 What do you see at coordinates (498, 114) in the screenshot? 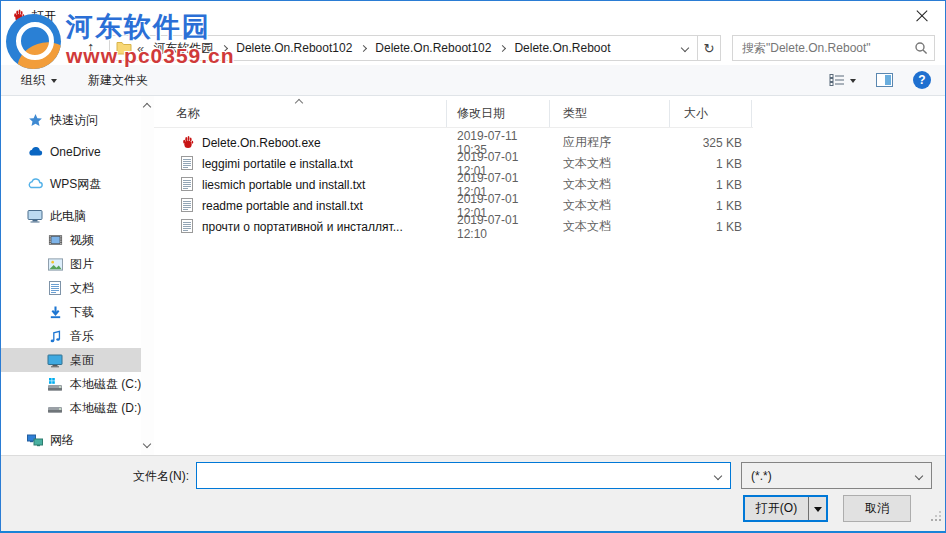
I see `column-header-date: 修改日期` at bounding box center [498, 114].